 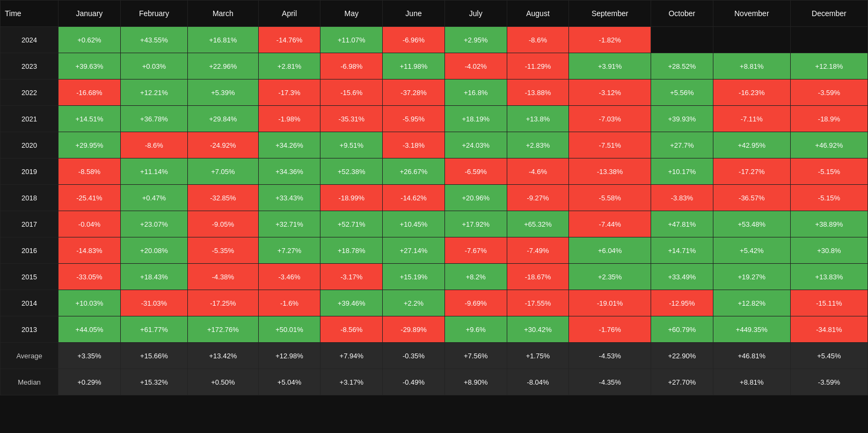 I want to click on value-cell: -1.6%, so click(x=289, y=303).